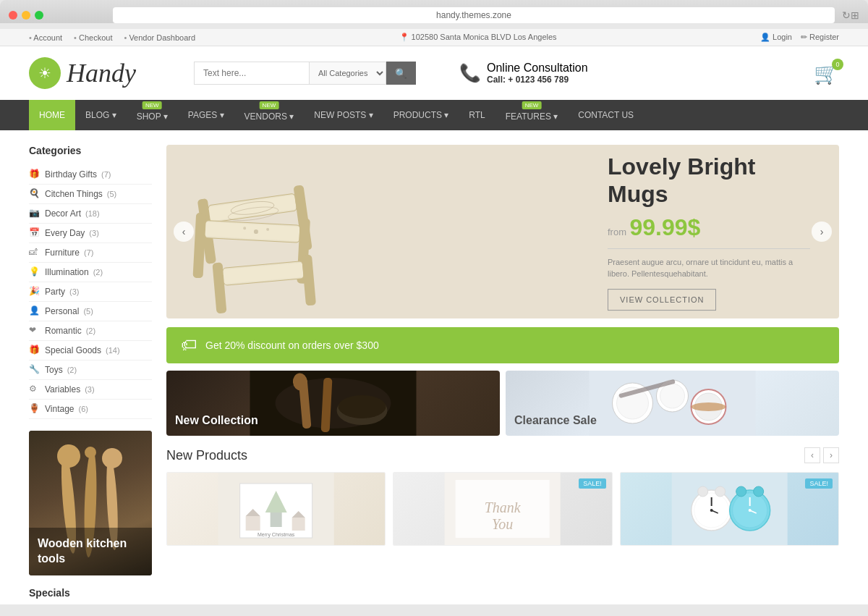  Describe the element at coordinates (502, 509) in the screenshot. I see `product-card: SALE! Thank You` at that location.